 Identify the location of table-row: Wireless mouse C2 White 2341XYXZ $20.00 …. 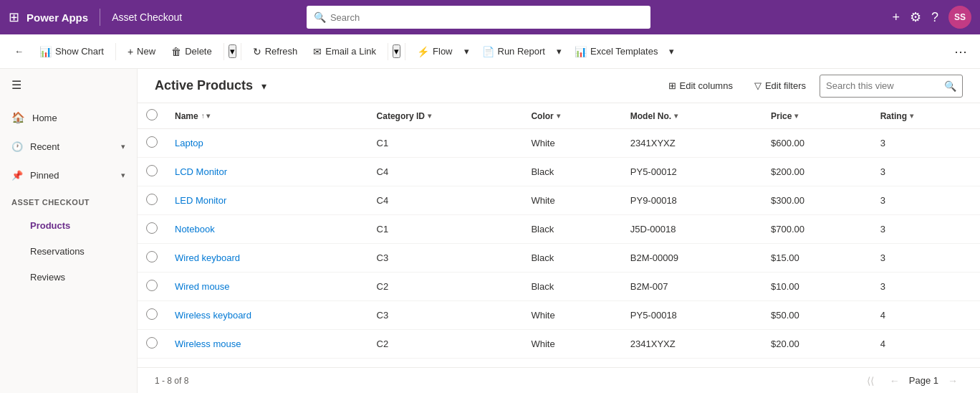
(559, 344).